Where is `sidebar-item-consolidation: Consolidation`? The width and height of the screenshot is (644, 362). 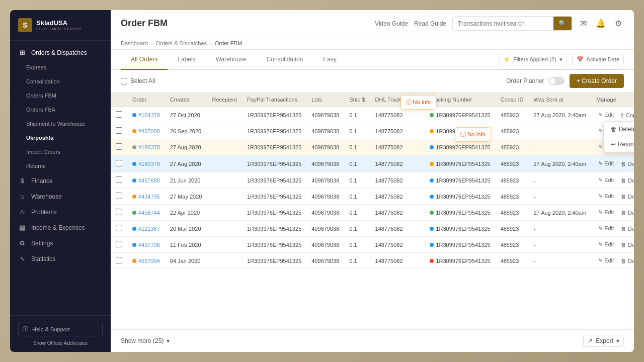
sidebar-item-consolidation: Consolidation is located at coordinates (60, 81).